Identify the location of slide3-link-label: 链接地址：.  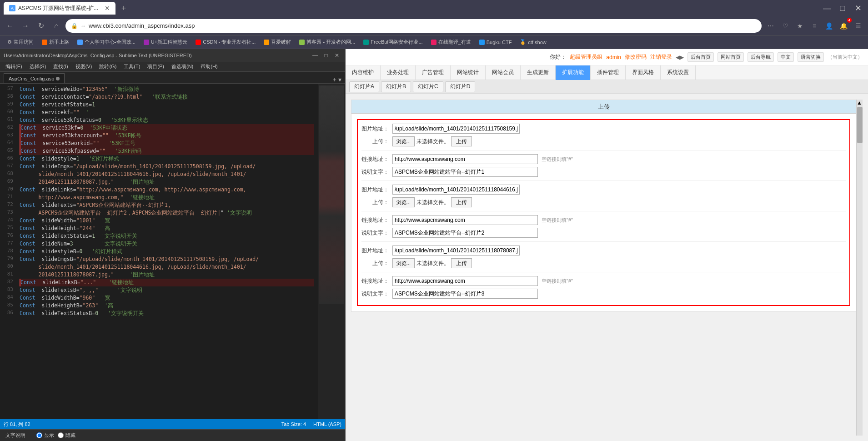
(375, 281).